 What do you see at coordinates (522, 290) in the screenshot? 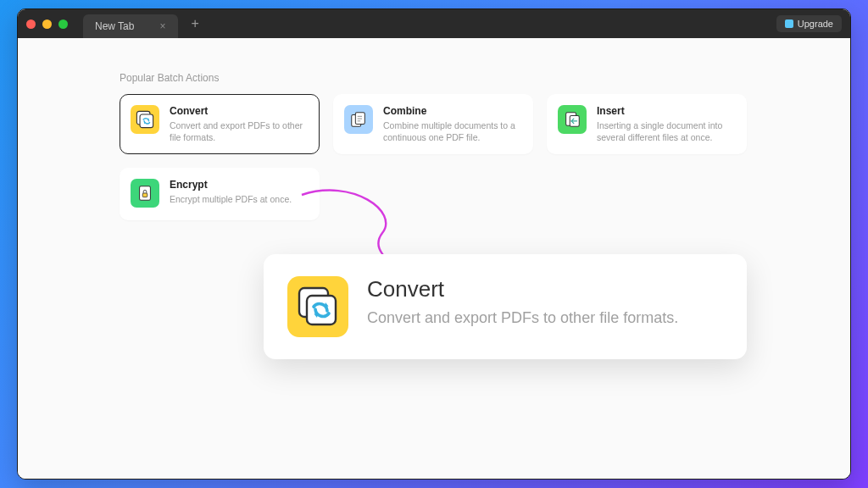
I see `detail-title: Convert` at bounding box center [522, 290].